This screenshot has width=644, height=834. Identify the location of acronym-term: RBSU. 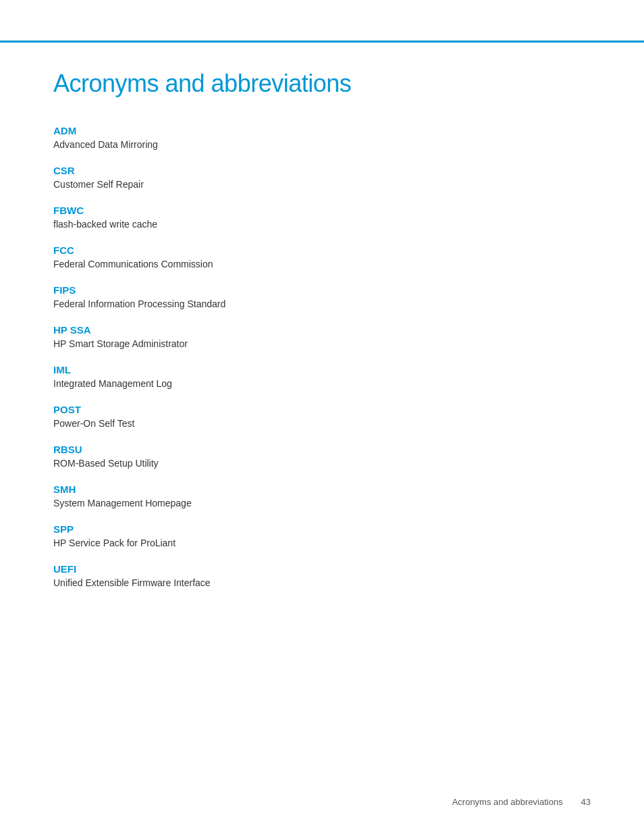
(322, 450).